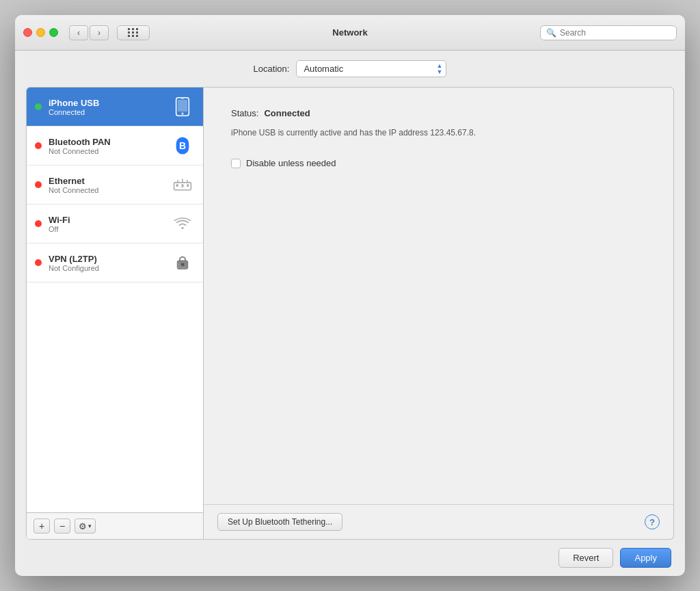 The image size is (700, 591). I want to click on svg-text: B, so click(183, 146).